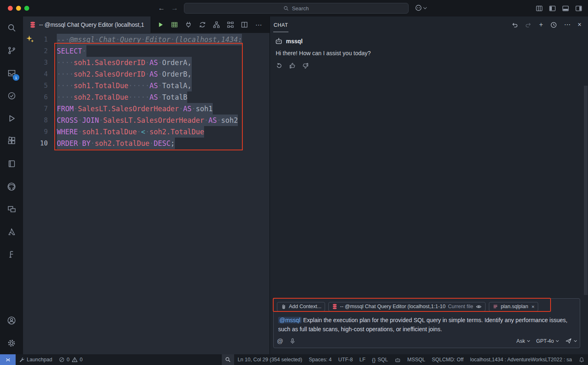 Image resolution: width=588 pixels, height=365 pixels. Describe the element at coordinates (582, 360) in the screenshot. I see `notifications-status` at that location.